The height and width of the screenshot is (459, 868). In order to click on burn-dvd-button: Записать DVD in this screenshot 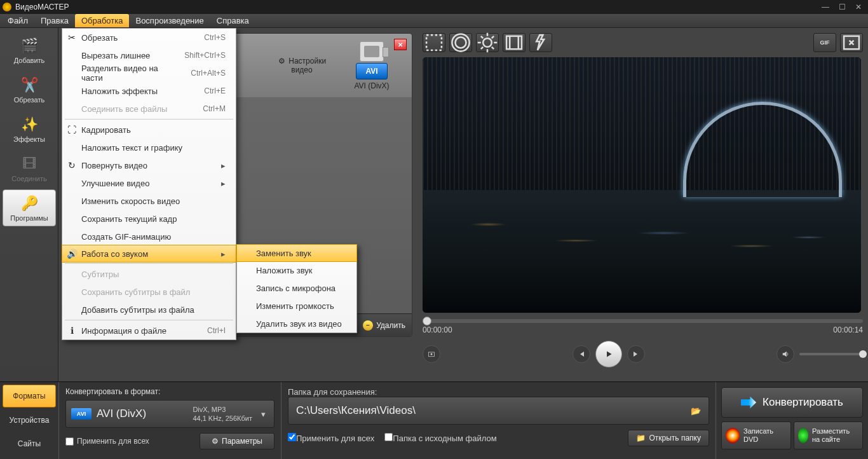, I will do `click(756, 435)`.